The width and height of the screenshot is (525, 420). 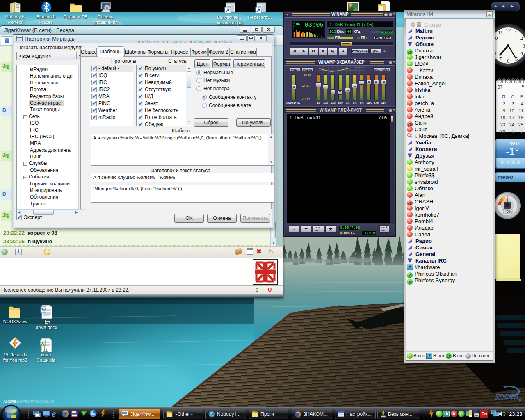 What do you see at coordinates (524, 46) in the screenshot?
I see `svg-text: 3` at bounding box center [524, 46].